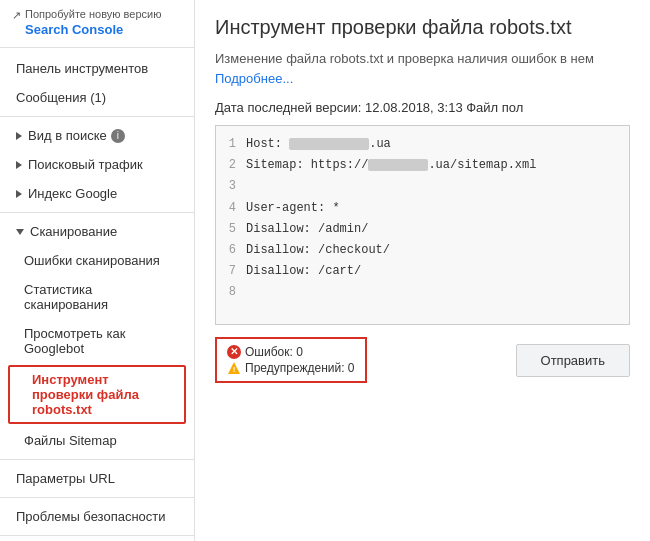  What do you see at coordinates (573, 360) in the screenshot?
I see `submit-button: Отправить` at bounding box center [573, 360].